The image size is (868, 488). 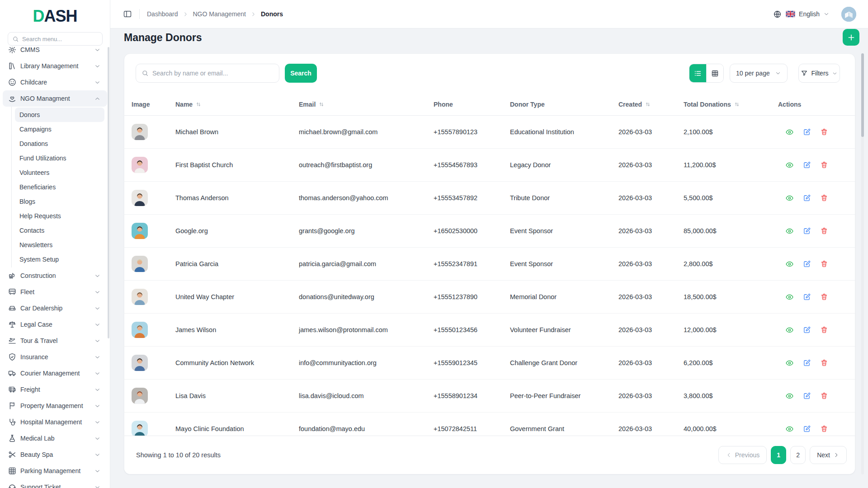 I want to click on search-button: Search, so click(x=301, y=73).